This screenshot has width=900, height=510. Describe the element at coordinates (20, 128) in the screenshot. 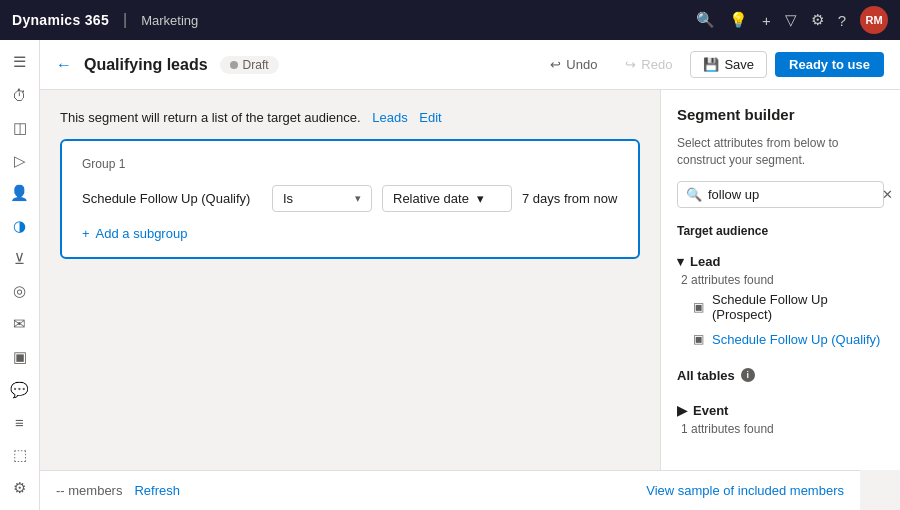

I see `sidebar-icon-analytics: ◫` at that location.